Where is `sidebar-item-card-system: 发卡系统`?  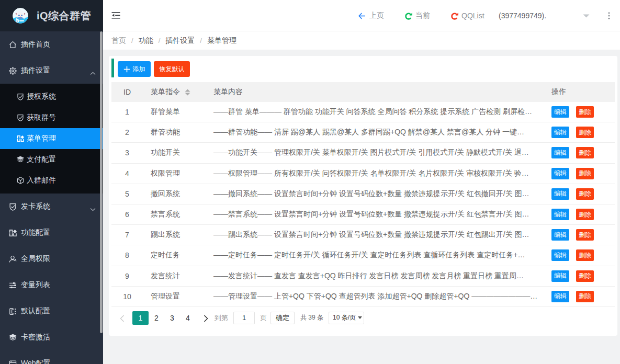
sidebar-item-card-system: 发卡系统 is located at coordinates (51, 207).